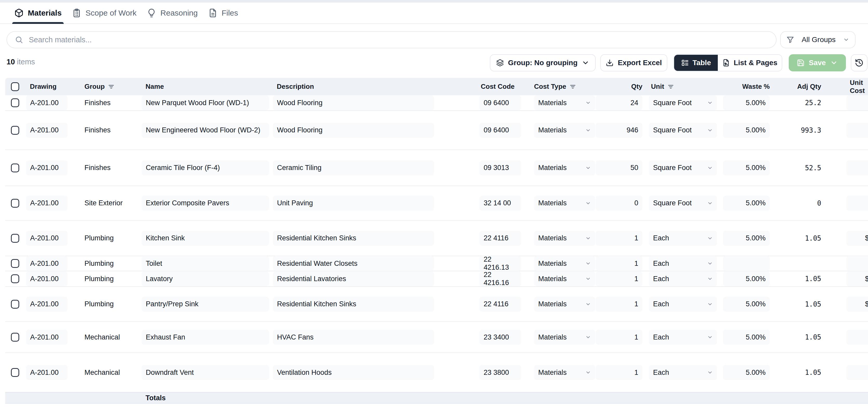 This screenshot has width=868, height=407. I want to click on cell-unit-cost: $200.00, so click(857, 279).